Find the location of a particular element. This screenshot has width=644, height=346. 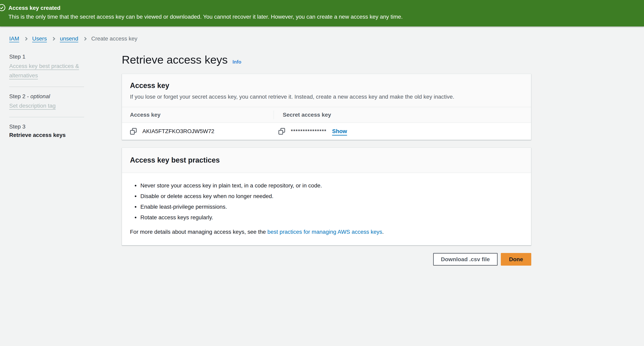

best-practices-card-body: Never store your access key in plain tex… is located at coordinates (326, 209).